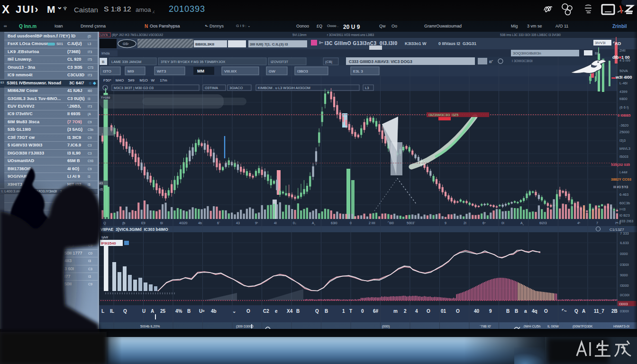  What do you see at coordinates (280, 62) in the screenshot?
I see `svg-text: IZOVI3T3T` at bounding box center [280, 62].